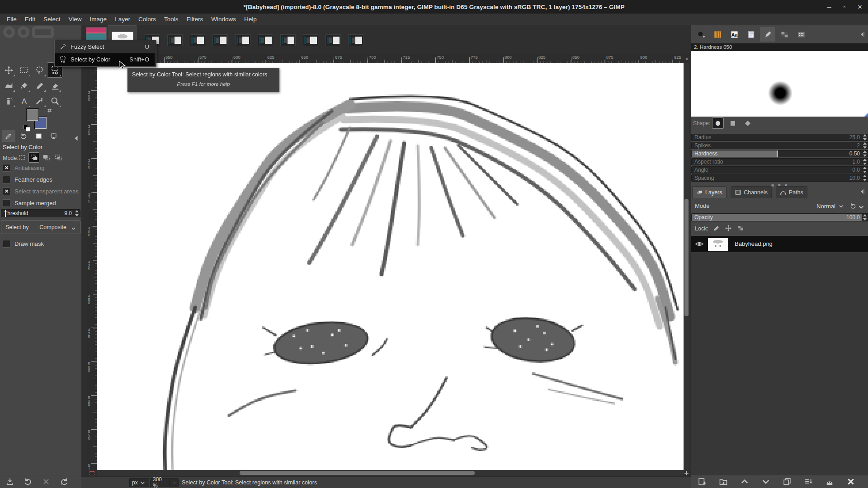  I want to click on raise-button, so click(745, 482).